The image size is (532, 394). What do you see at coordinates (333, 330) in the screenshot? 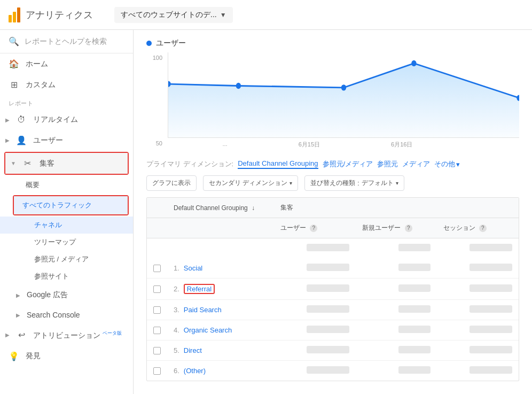
I see `table-row: 4. Organic Search` at bounding box center [333, 330].